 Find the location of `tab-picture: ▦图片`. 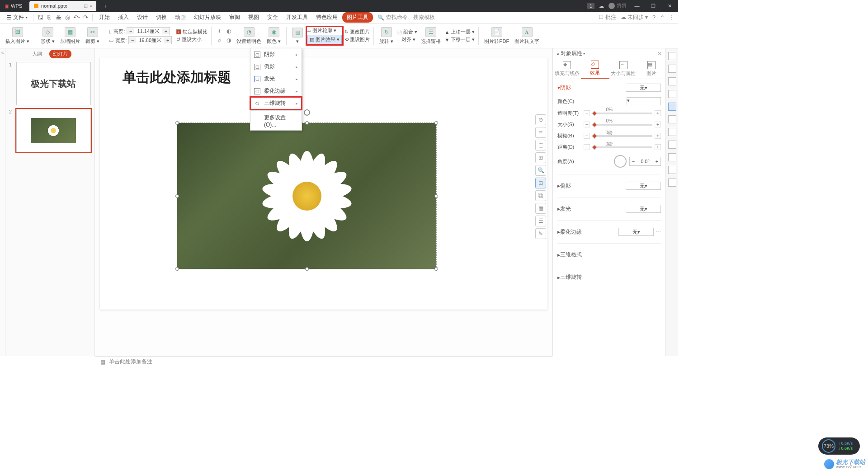

tab-picture: ▦图片 is located at coordinates (651, 69).